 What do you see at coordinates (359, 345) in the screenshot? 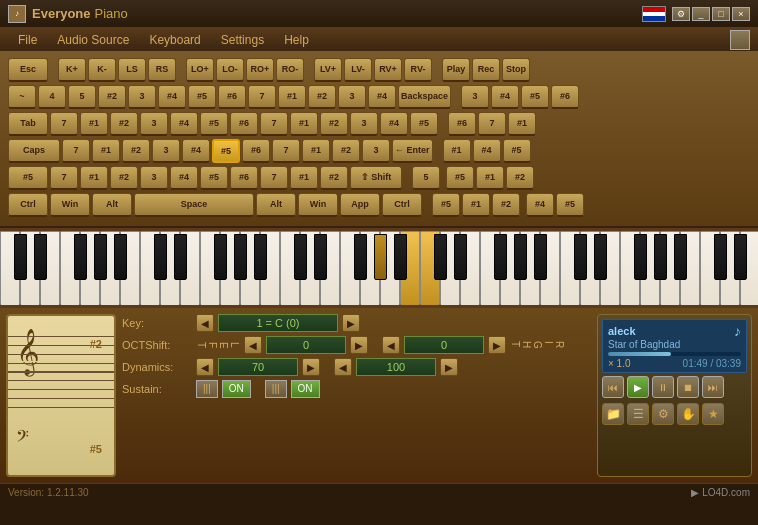
I see `oct-left-plus: ▶` at bounding box center [359, 345].